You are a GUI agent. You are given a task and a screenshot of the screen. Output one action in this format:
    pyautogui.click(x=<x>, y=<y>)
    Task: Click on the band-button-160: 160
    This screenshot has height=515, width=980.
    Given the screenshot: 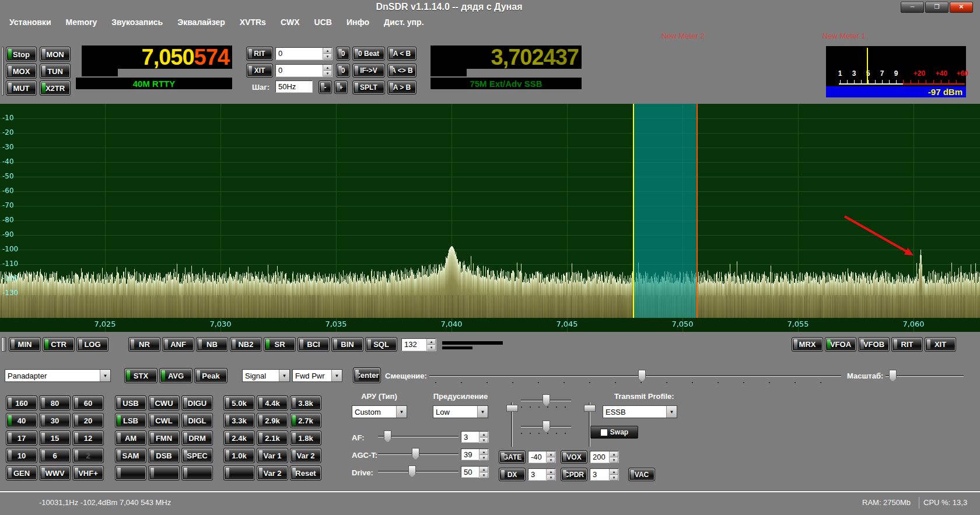 What is the action you would take?
    pyautogui.click(x=22, y=403)
    